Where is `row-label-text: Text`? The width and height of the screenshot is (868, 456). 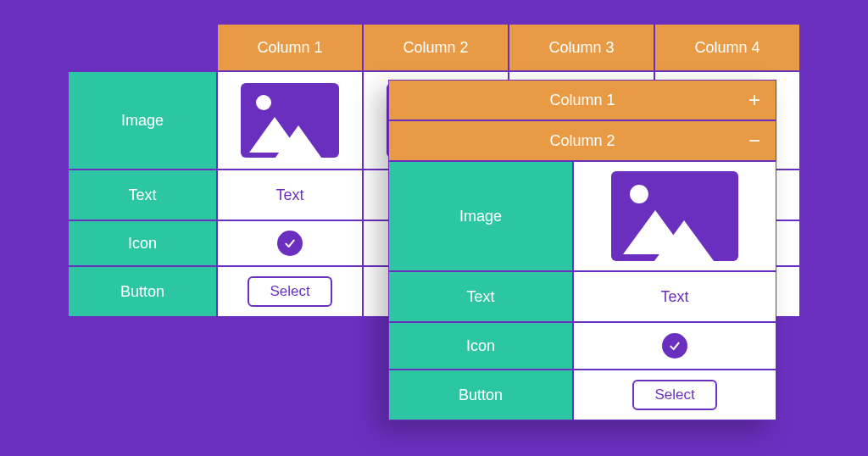
row-label-text: Text is located at coordinates (142, 195).